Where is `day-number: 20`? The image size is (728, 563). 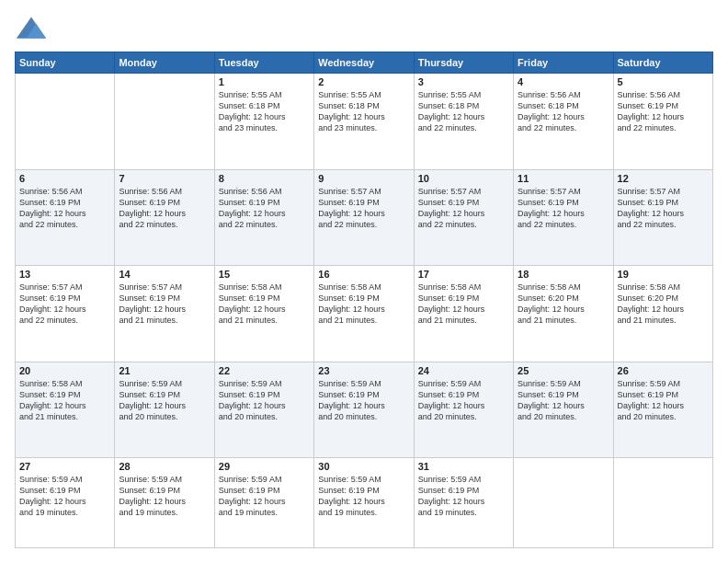 day-number: 20 is located at coordinates (64, 371).